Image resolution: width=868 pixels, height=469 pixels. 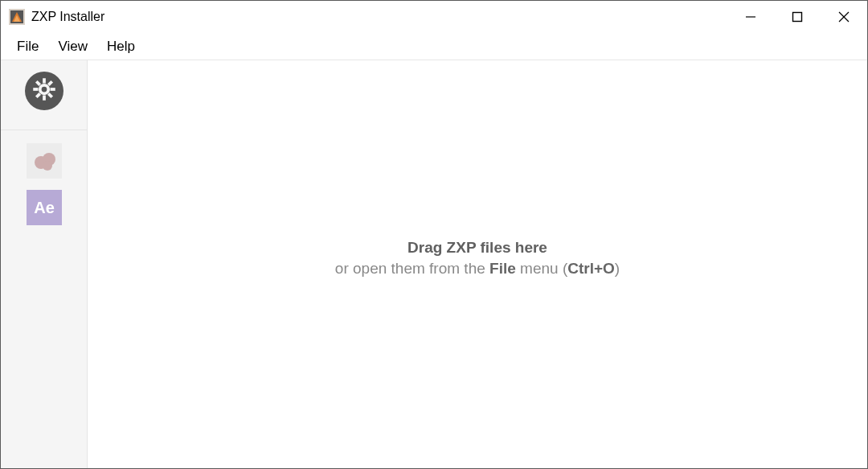 What do you see at coordinates (477, 248) in the screenshot?
I see `drop-title: Drag ZXP files here` at bounding box center [477, 248].